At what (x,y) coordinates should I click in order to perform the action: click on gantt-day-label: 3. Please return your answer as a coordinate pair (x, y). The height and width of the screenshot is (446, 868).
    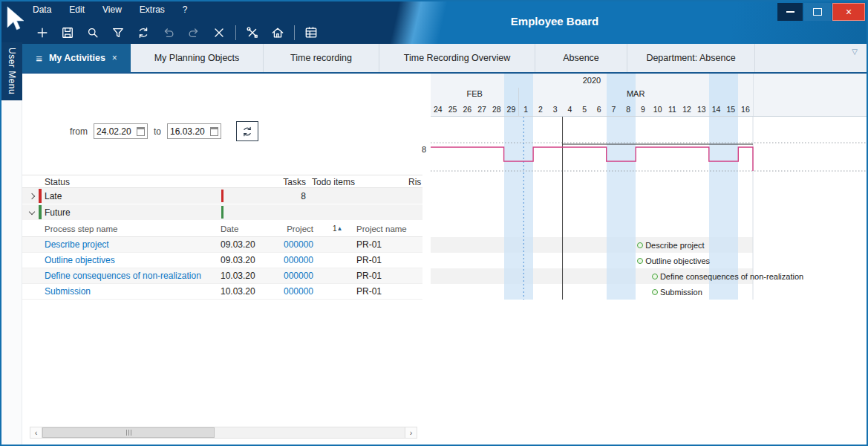
    Looking at the image, I should click on (555, 109).